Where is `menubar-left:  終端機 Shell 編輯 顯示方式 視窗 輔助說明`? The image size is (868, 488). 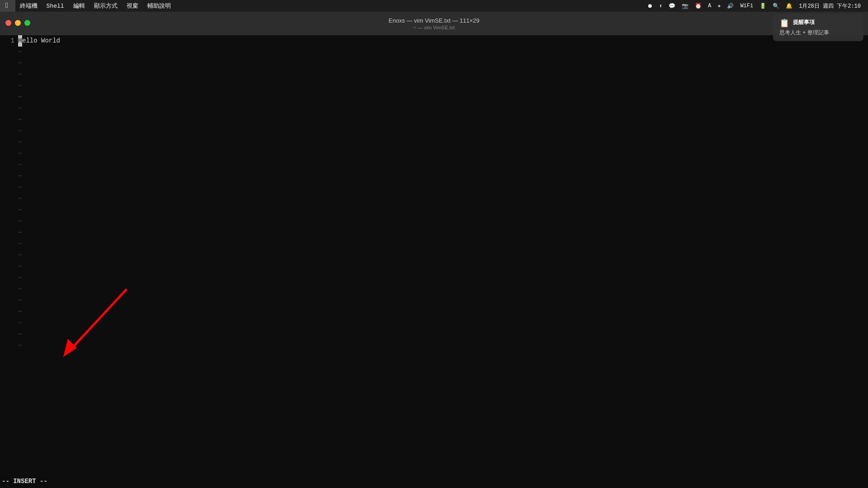
menubar-left:  終端機 Shell 編輯 顯示方式 視窗 輔助說明 is located at coordinates (88, 6).